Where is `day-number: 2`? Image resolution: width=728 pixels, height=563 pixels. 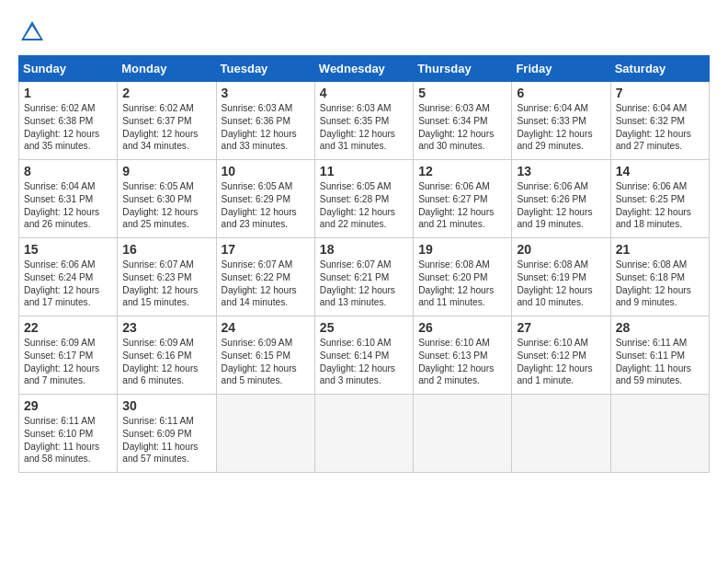
day-number: 2 is located at coordinates (166, 93).